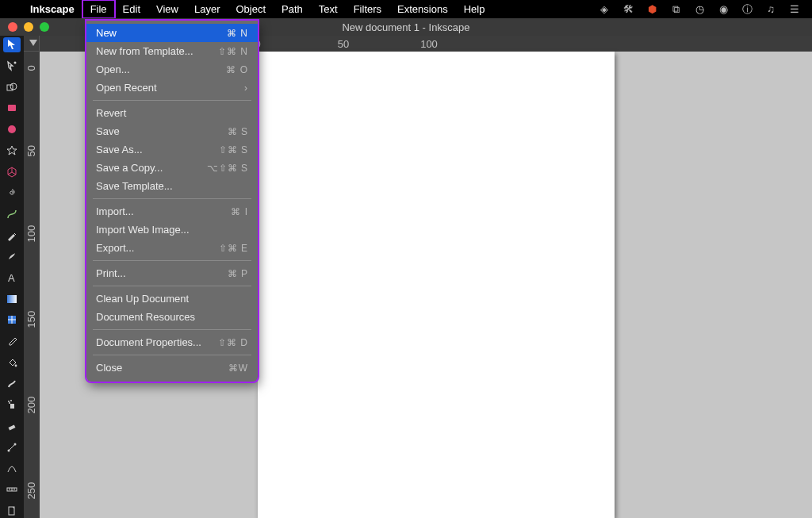 The width and height of the screenshot is (812, 518). I want to click on menu-file: File, so click(98, 10).